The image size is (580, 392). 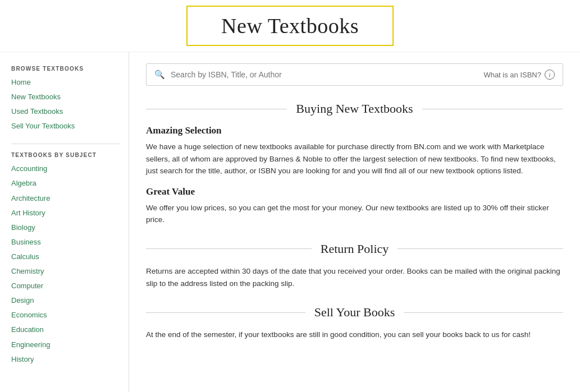 I want to click on sidebar-link-architecture: Architecture, so click(x=30, y=199).